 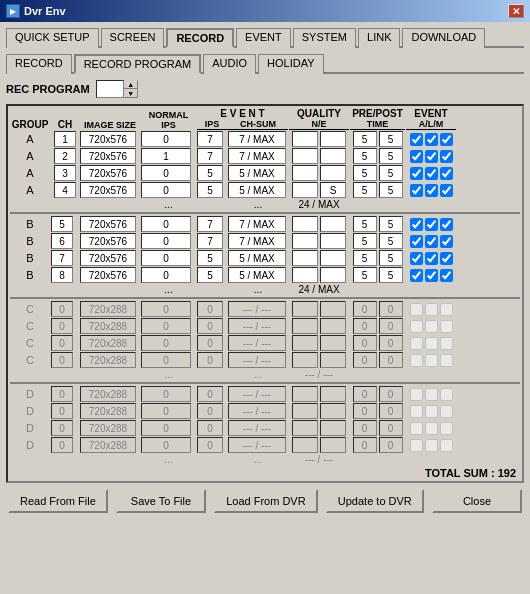 What do you see at coordinates (133, 38) in the screenshot?
I see `tab-screen: SCREEN` at bounding box center [133, 38].